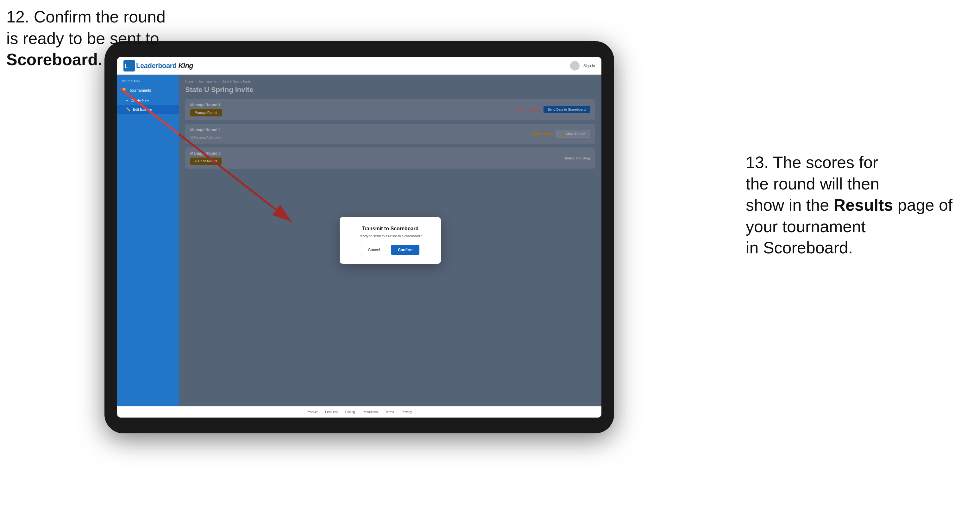 The width and height of the screenshot is (980, 527). Describe the element at coordinates (589, 66) in the screenshot. I see `sign-in-button: Sign In` at that location.